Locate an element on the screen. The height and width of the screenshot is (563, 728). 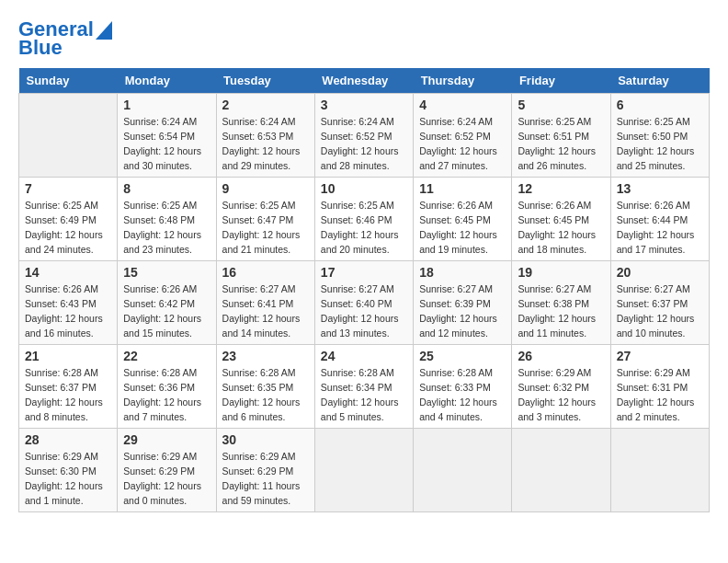
day-number: 17 is located at coordinates (364, 272).